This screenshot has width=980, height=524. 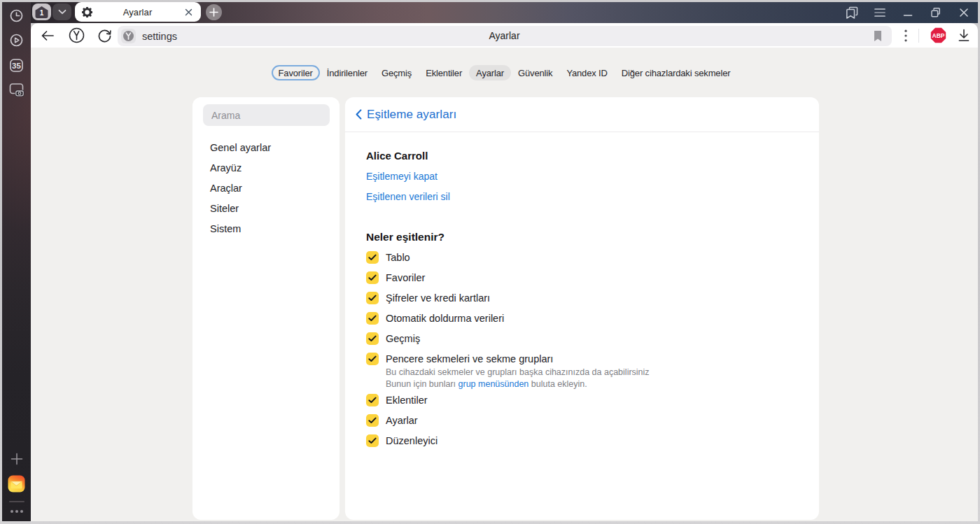 What do you see at coordinates (878, 36) in the screenshot?
I see `bookmark-button` at bounding box center [878, 36].